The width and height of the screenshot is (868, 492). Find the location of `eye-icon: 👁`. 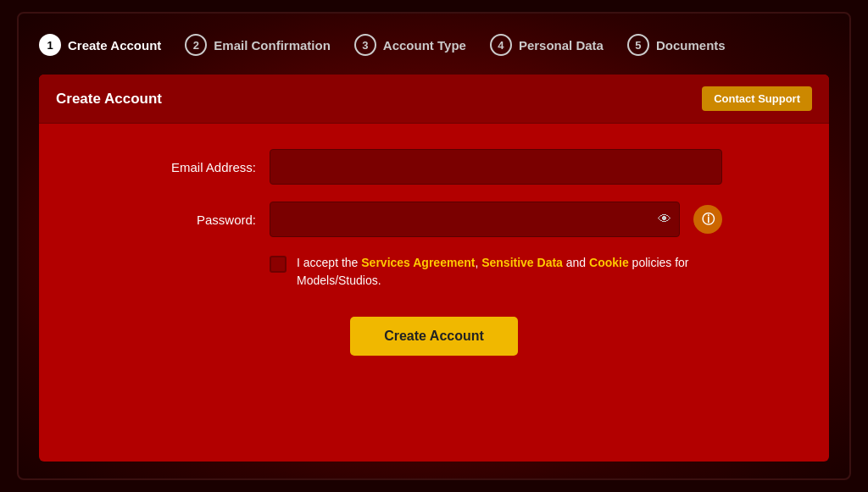

eye-icon: 👁 is located at coordinates (665, 219).